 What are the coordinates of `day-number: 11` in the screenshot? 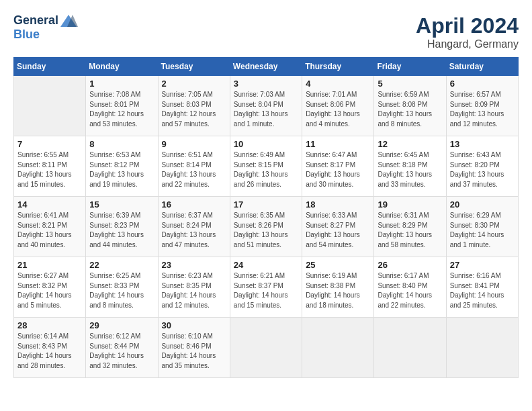 It's located at (338, 144).